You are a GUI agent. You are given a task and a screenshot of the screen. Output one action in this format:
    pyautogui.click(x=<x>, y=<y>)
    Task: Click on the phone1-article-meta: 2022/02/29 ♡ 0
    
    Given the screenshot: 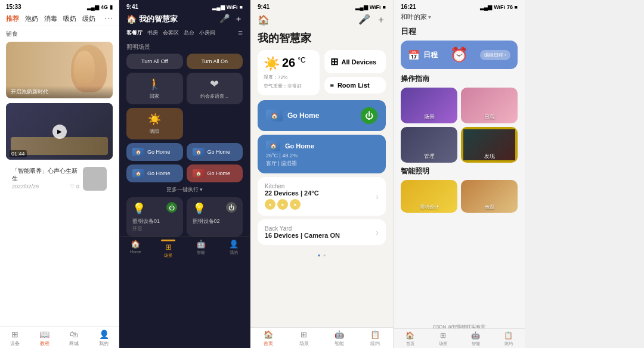 What is the action you would take?
    pyautogui.click(x=45, y=187)
    